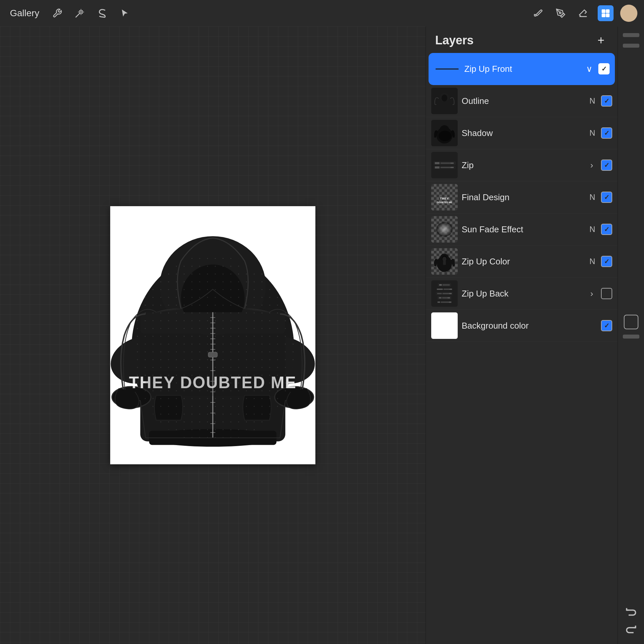 Image resolution: width=644 pixels, height=644 pixels. Describe the element at coordinates (529, 326) in the screenshot. I see `layer-name: Background color` at that location.